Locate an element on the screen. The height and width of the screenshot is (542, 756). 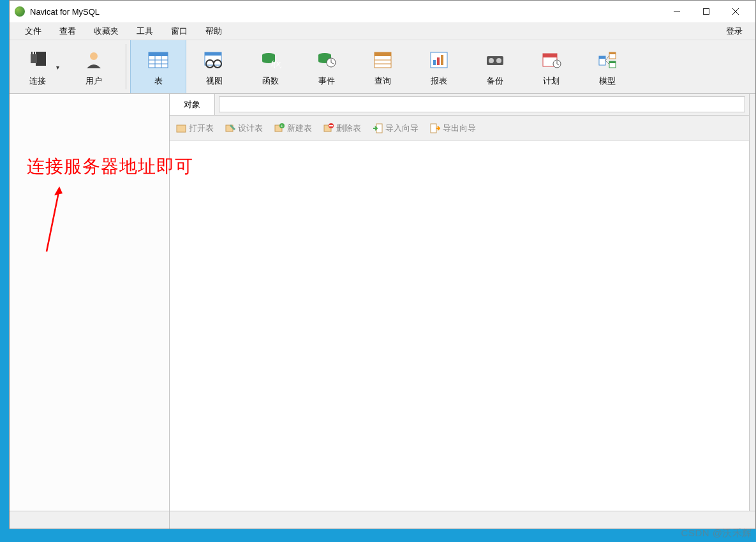
report-icon is located at coordinates (439, 60).